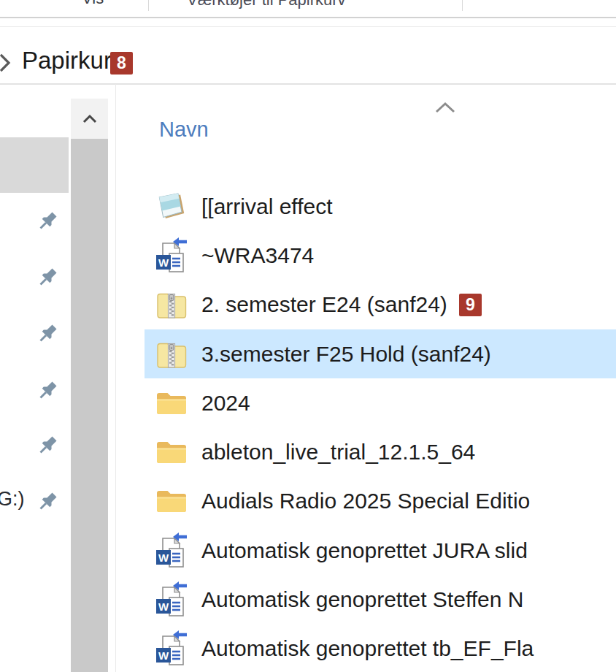  What do you see at coordinates (380, 206) in the screenshot?
I see `file-row: [[arrival effect` at bounding box center [380, 206].